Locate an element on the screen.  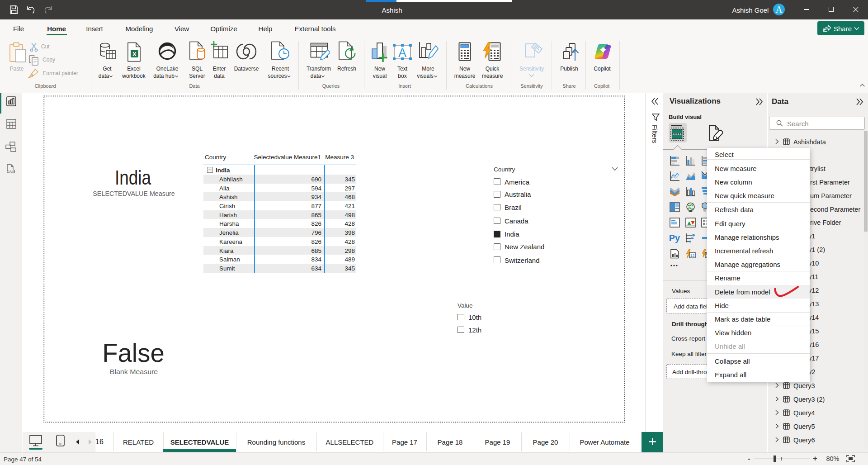
svg-text: 123 is located at coordinates (693, 256).